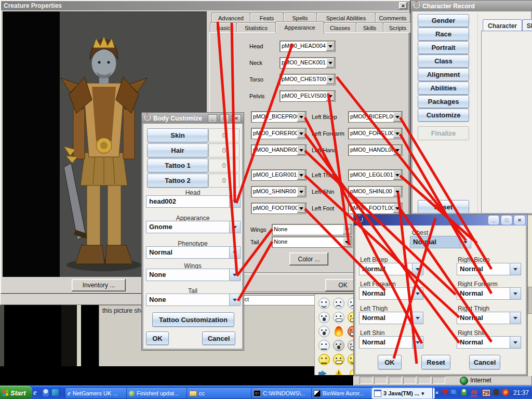  What do you see at coordinates (157, 393) in the screenshot?
I see `task-finished-updating: Finished updat...` at bounding box center [157, 393].